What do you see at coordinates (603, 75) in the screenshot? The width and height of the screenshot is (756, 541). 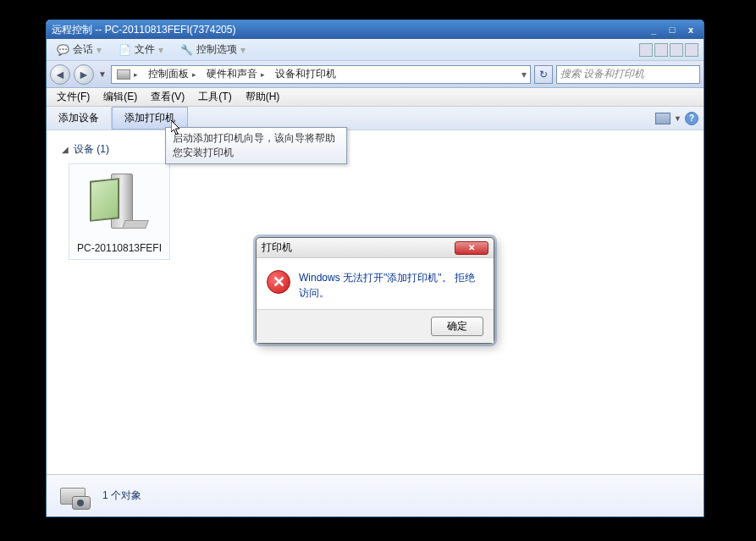 I see `search-placeholder: 搜索 设备和打印机` at bounding box center [603, 75].